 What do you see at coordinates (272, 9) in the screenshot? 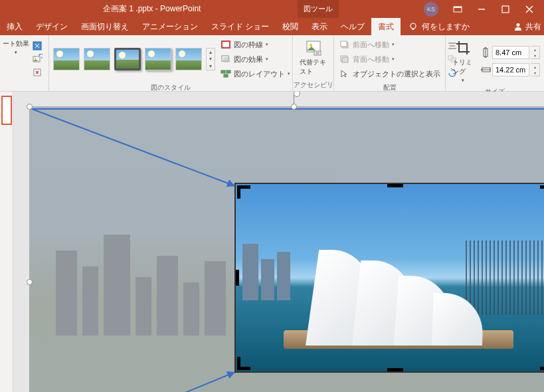
I see `title-bar: 企画案 1 .pptx - PowerPoint 図ツール KS` at bounding box center [272, 9].